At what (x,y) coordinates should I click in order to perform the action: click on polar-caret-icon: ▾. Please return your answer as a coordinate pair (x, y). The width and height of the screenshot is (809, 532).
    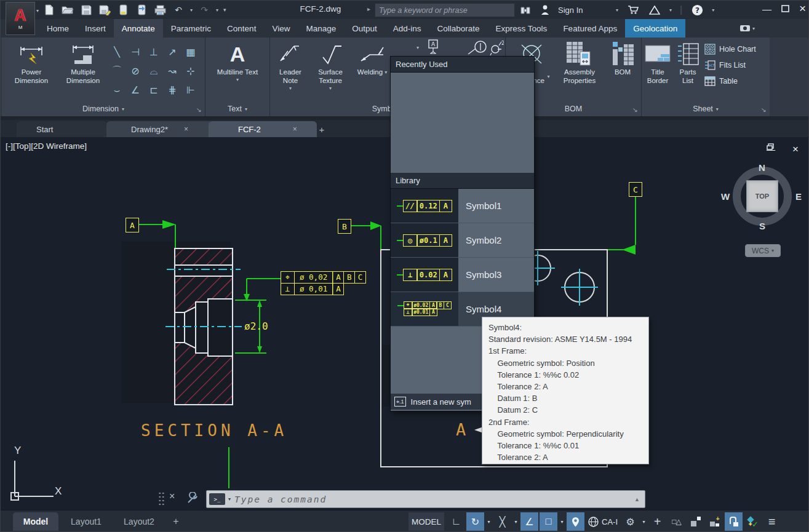
    Looking at the image, I should click on (488, 522).